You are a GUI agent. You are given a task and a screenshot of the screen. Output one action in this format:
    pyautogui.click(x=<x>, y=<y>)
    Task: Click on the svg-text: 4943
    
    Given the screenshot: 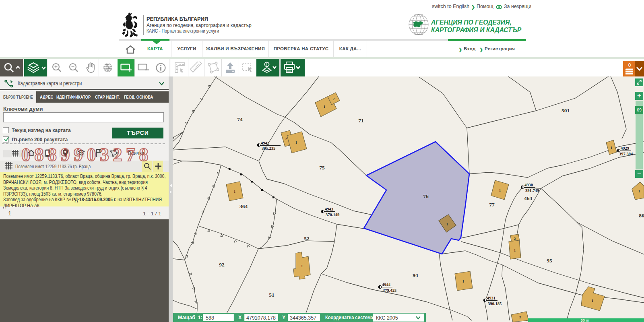 What is the action you would take?
    pyautogui.click(x=329, y=209)
    